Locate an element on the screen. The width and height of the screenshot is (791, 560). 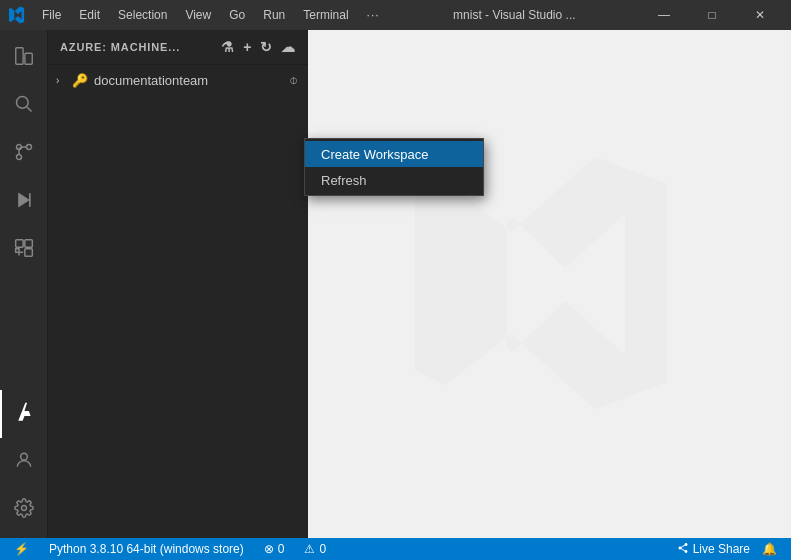
activity-bar-bottom is located at coordinates (24, 464).